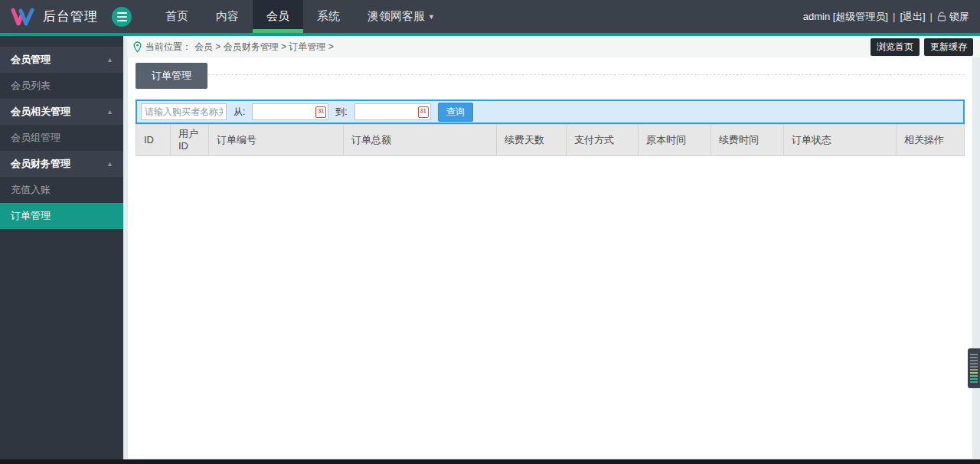  What do you see at coordinates (913, 17) in the screenshot?
I see `logout-link: [退出]` at bounding box center [913, 17].